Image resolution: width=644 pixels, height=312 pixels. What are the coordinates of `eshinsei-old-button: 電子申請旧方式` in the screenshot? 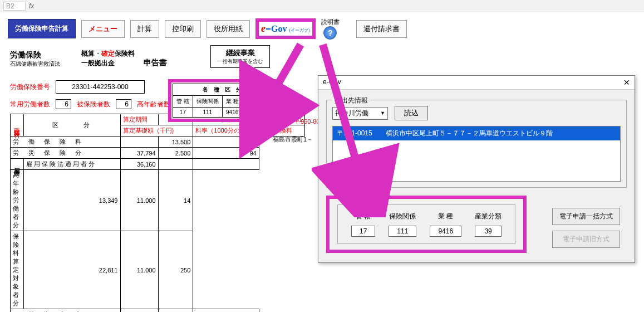 It's located at (586, 240).